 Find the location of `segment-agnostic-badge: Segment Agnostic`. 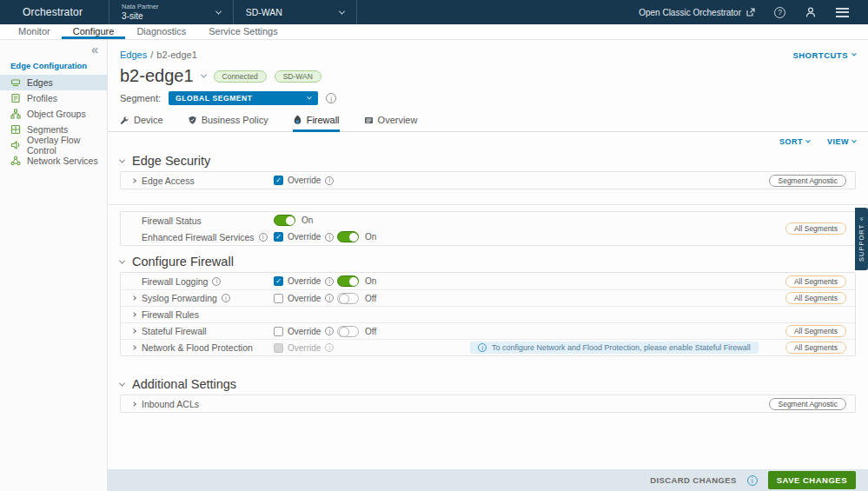

segment-agnostic-badge: Segment Agnostic is located at coordinates (808, 181).